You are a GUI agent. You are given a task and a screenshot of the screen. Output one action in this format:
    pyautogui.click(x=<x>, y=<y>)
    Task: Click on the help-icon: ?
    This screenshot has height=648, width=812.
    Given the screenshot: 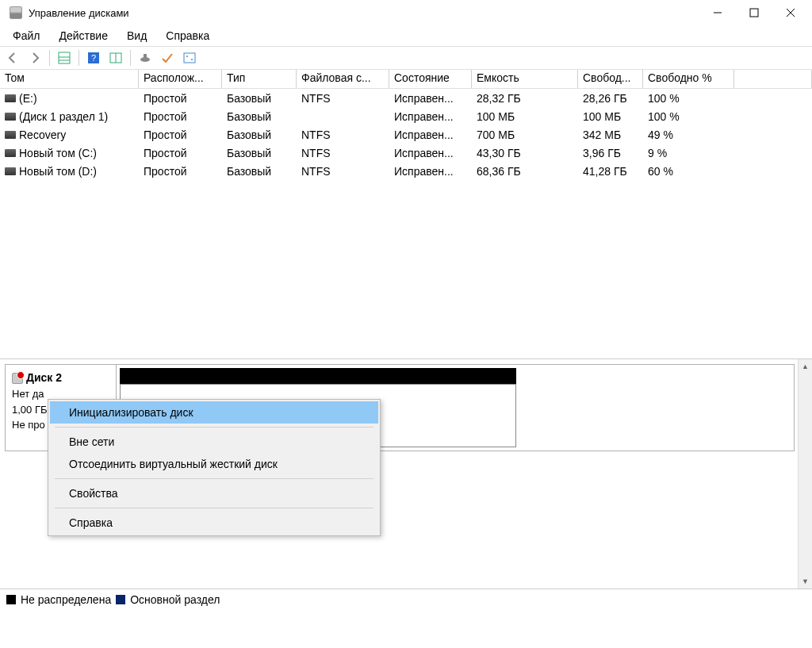 What is the action you would take?
    pyautogui.click(x=94, y=58)
    